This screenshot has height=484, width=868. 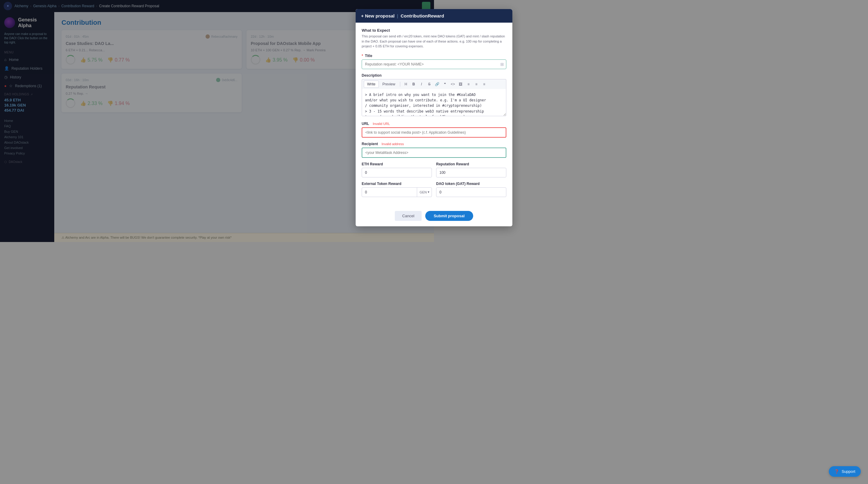 What do you see at coordinates (395, 115) in the screenshot?
I see `modal-body: What to Expect This proposal can send et…` at bounding box center [395, 115].